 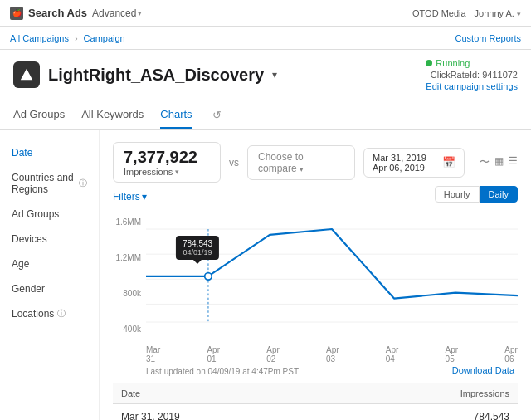 I want to click on breadcrumb-all-campaigns: All Campaigns, so click(x=40, y=38).